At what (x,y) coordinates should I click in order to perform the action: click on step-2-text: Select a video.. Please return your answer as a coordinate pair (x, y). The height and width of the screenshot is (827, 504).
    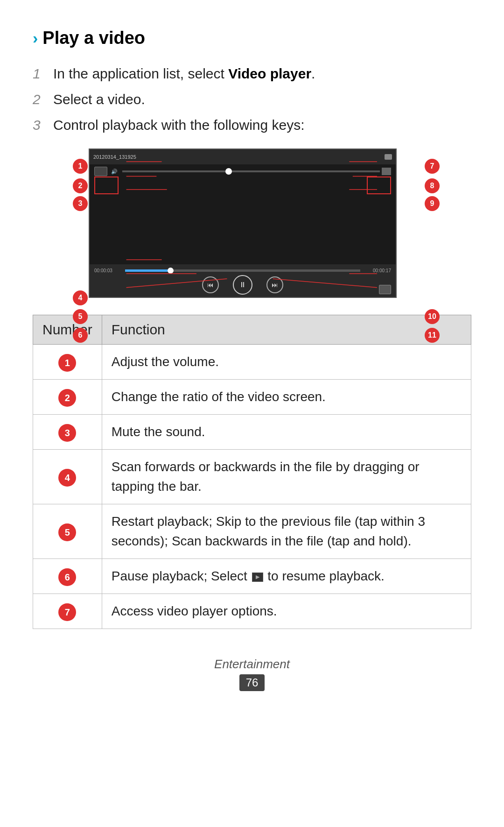
    Looking at the image, I should click on (99, 99).